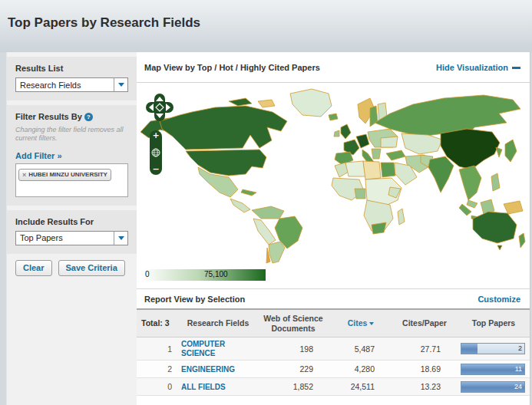  What do you see at coordinates (72, 135) in the screenshot?
I see `filter-note: Changing the filter field removes all cu…` at bounding box center [72, 135].